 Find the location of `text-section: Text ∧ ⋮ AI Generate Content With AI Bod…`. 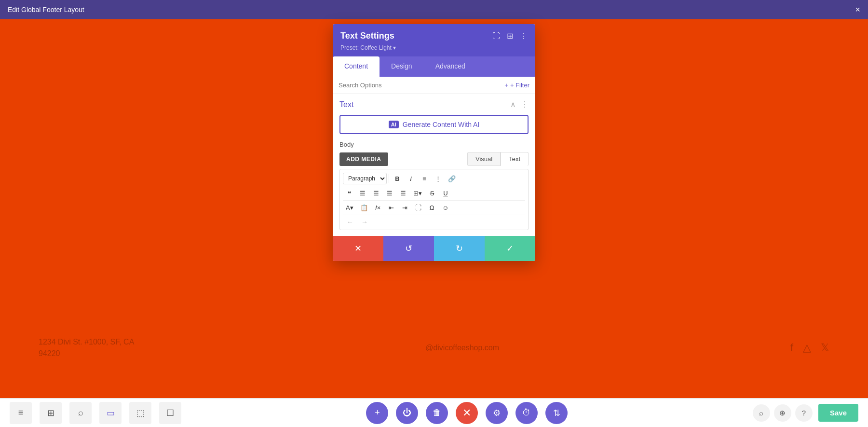

text-section: Text ∧ ⋮ AI Generate Content With AI Bod… is located at coordinates (434, 165).